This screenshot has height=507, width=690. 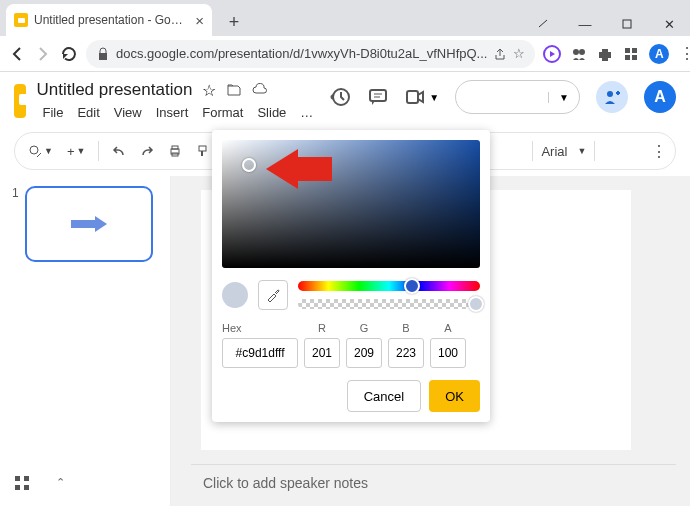 I want to click on document-title: Untitled presentation, so click(x=114, y=90).